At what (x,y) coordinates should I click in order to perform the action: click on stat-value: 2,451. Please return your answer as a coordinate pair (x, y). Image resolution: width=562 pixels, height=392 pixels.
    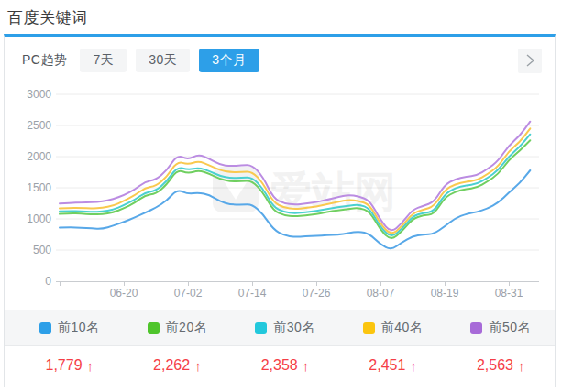
    Looking at the image, I should click on (387, 365).